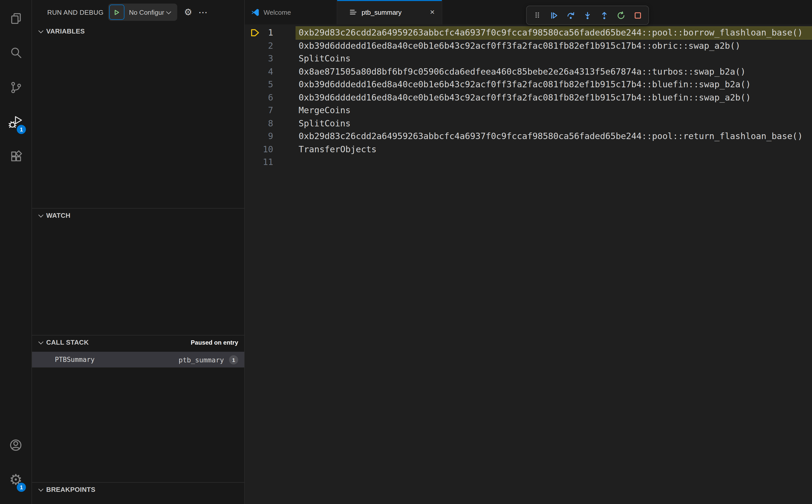 This screenshot has height=504, width=812. Describe the element at coordinates (528, 59) in the screenshot. I see `code-line: 3 SplitCoins` at that location.